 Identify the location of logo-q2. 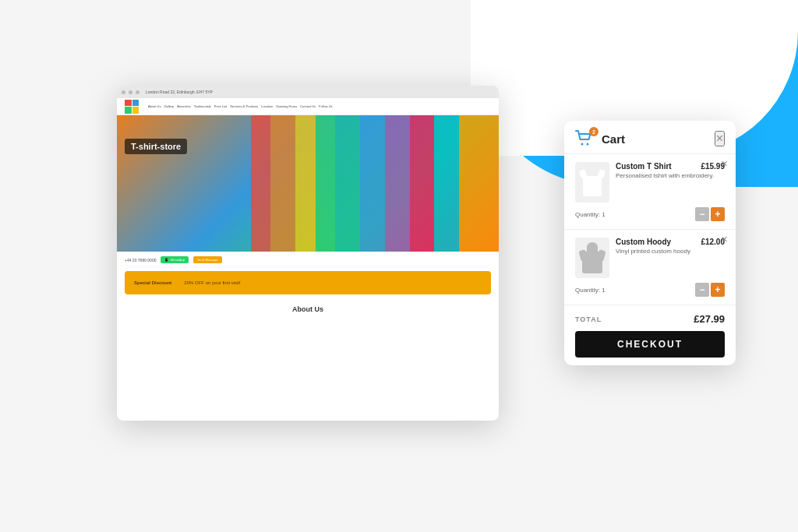
(136, 103).